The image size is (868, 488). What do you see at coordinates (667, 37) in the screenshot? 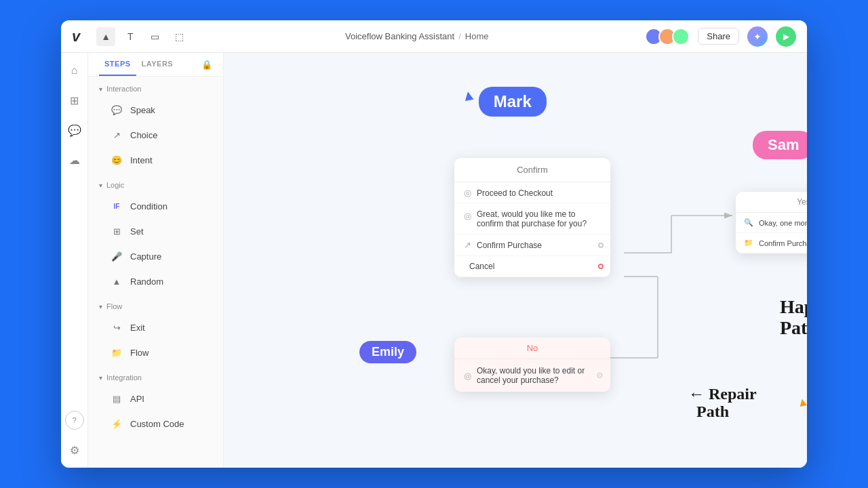
I see `collaborator-avatars` at bounding box center [667, 37].